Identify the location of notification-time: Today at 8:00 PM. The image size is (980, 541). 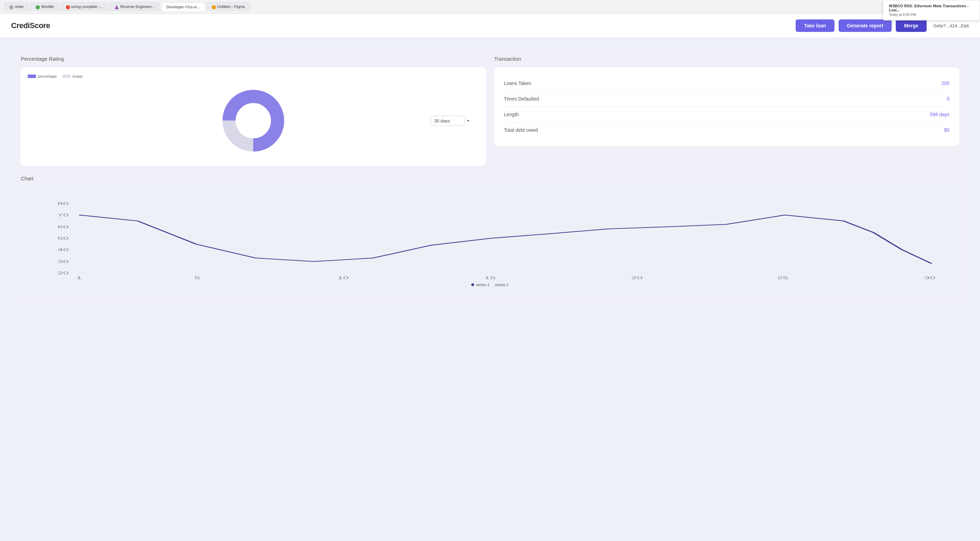
(931, 15).